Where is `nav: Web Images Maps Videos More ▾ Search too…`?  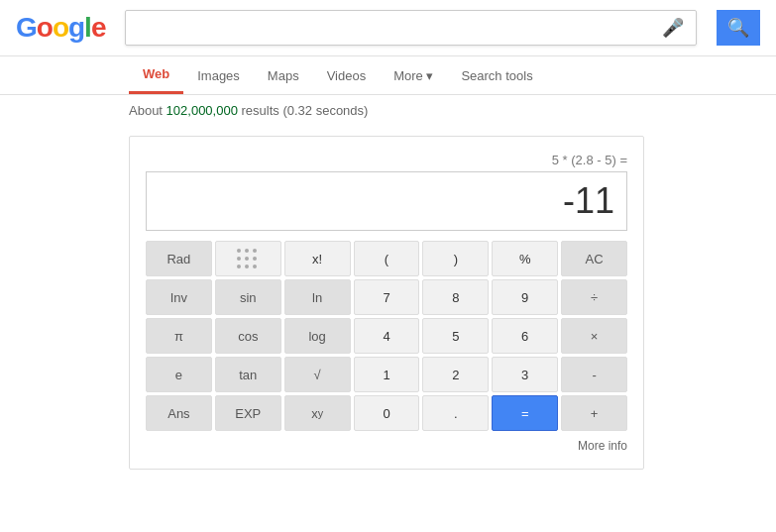 nav: Web Images Maps Videos More ▾ Search too… is located at coordinates (388, 75).